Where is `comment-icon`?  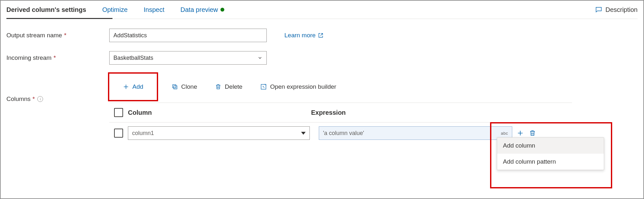
comment-icon is located at coordinates (599, 10).